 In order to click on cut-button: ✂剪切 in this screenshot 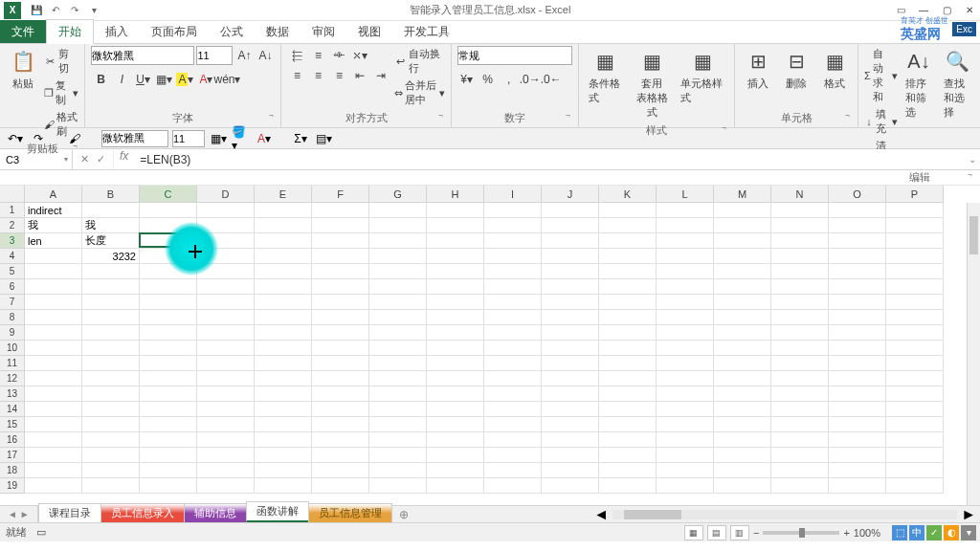, I will do `click(61, 61)`.